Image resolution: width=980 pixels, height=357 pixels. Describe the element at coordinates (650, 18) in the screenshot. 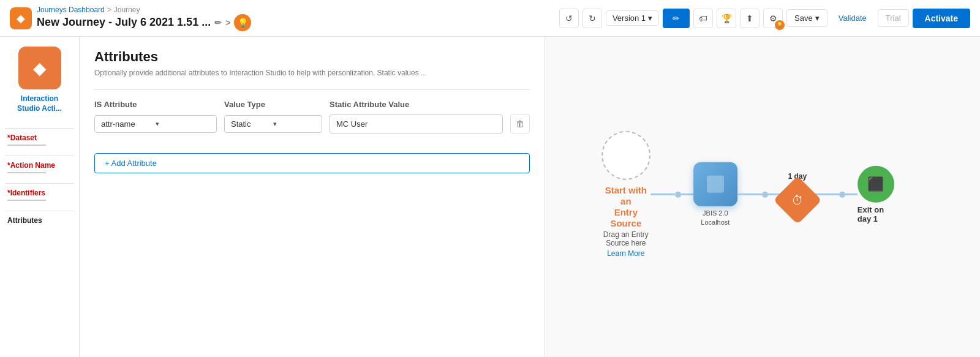

I see `version-chevron: ▾` at that location.